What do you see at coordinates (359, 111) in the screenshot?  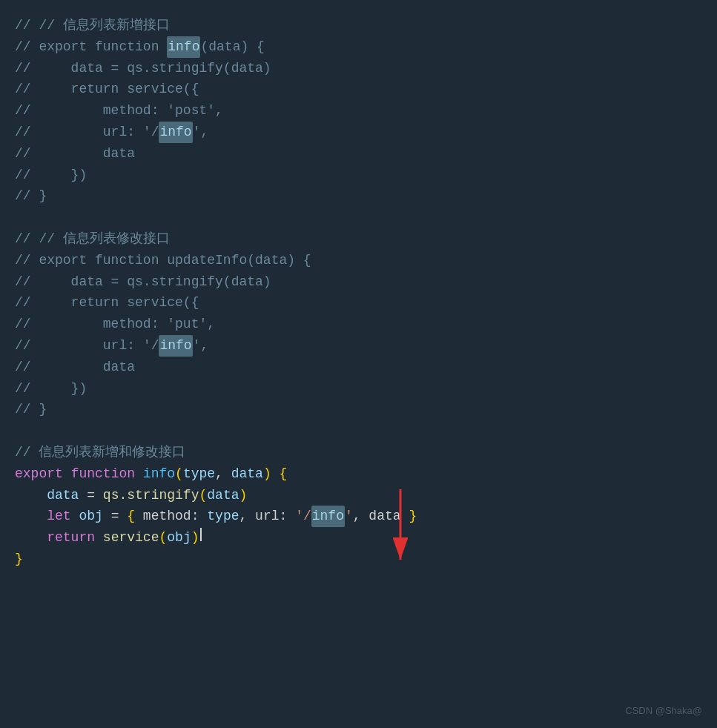 I see `line-5: // method: 'post',` at bounding box center [359, 111].